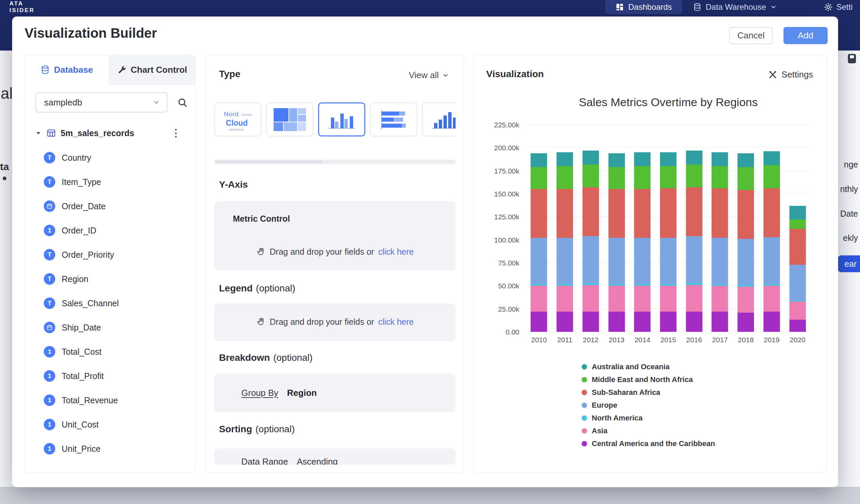  Describe the element at coordinates (393, 119) in the screenshot. I see `chart-type-horizontal-bar` at that location.